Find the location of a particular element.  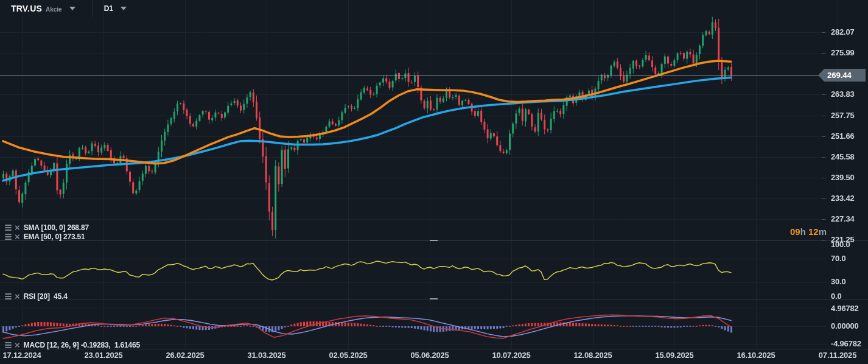

rsi-axis-label: 30.0 is located at coordinates (839, 281).